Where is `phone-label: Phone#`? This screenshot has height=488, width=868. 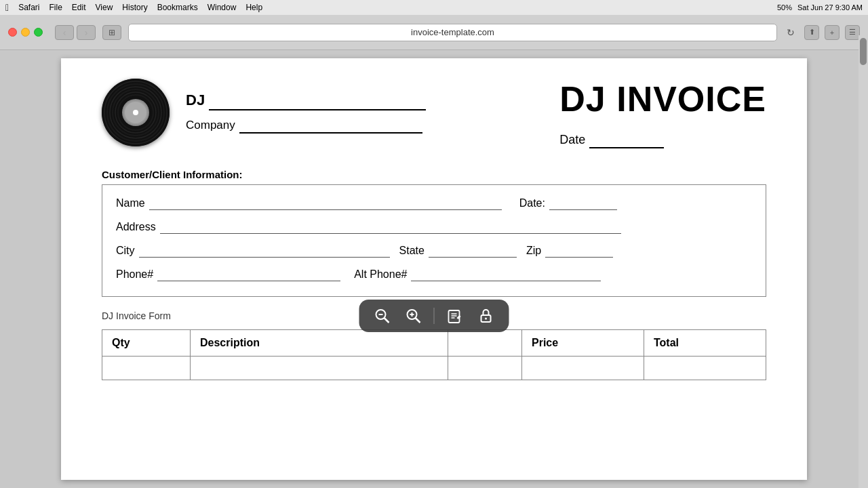
phone-label: Phone# is located at coordinates (134, 274).